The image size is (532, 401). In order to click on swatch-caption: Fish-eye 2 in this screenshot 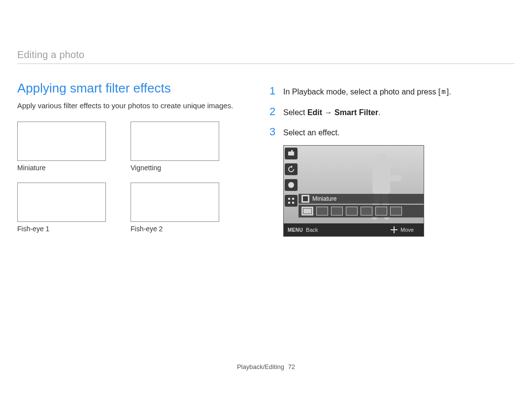, I will do `click(180, 229)`.